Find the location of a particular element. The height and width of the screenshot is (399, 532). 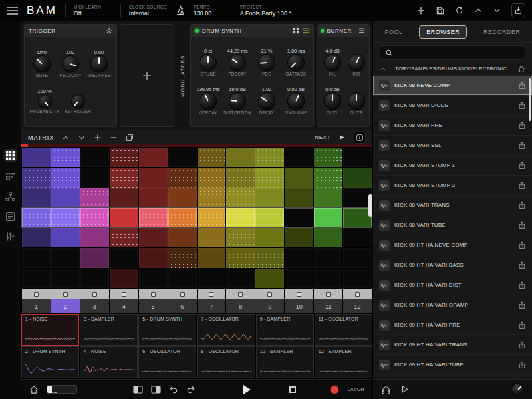

grid-view-icon is located at coordinates (296, 31).